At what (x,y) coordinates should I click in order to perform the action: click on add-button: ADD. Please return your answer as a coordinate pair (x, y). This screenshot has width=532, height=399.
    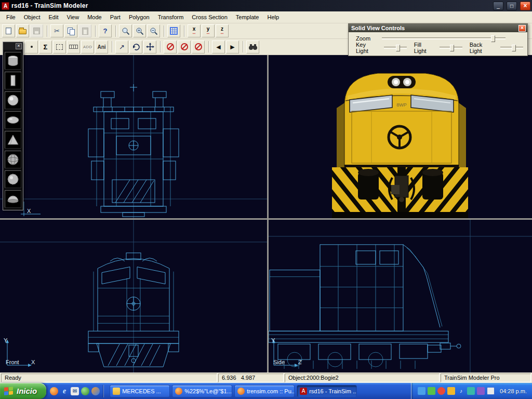
    Looking at the image, I should click on (87, 47).